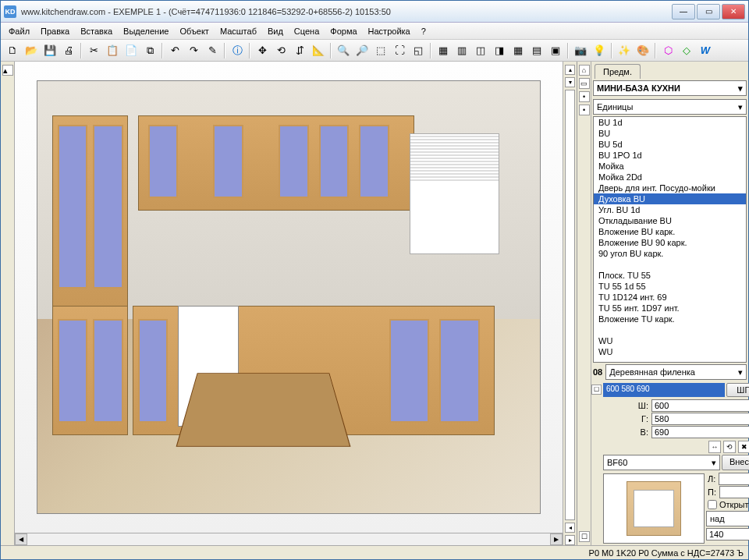 This screenshot has height=560, width=749. Describe the element at coordinates (669, 239) in the screenshot. I see `object-list: BU 1dBUBU 5dBU 1PO 1dМойкаМойка 2DdДверь…` at that location.